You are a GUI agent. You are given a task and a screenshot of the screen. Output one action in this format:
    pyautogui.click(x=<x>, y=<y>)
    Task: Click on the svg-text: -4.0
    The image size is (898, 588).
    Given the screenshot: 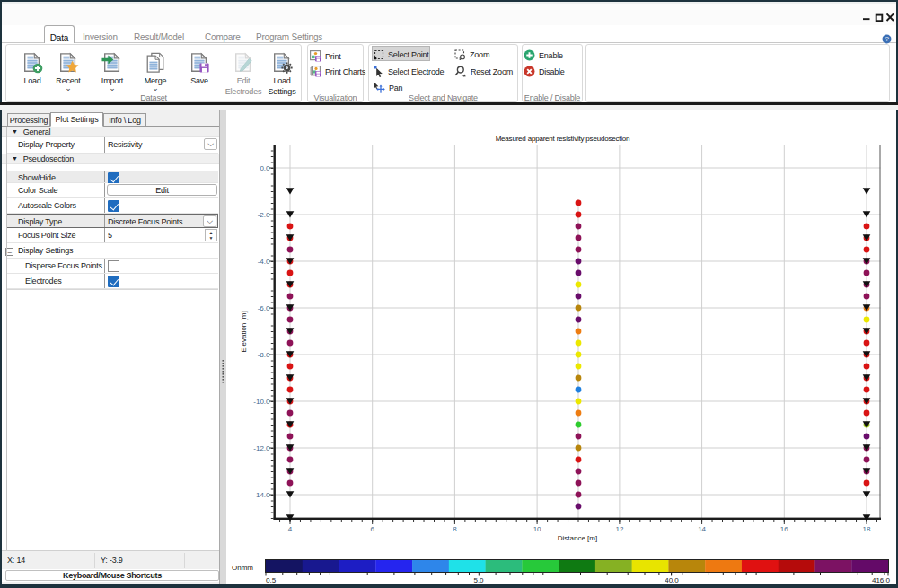 What is the action you would take?
    pyautogui.click(x=264, y=262)
    